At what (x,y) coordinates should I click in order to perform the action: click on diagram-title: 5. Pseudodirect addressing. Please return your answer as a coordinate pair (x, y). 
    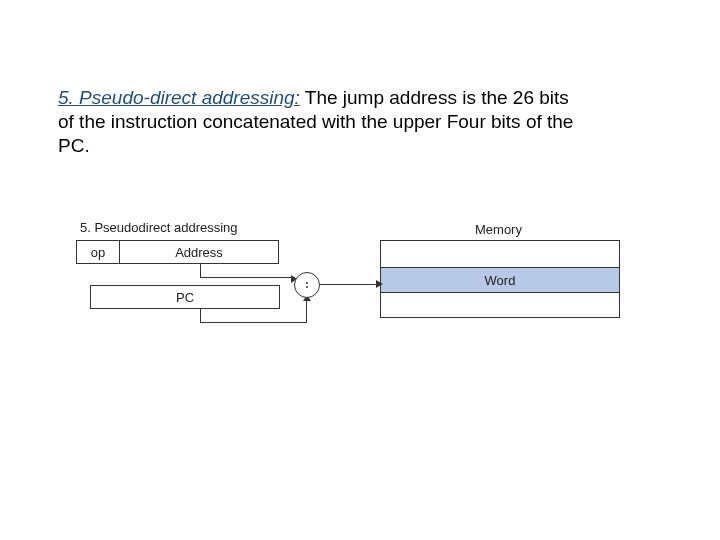
    Looking at the image, I should click on (159, 228).